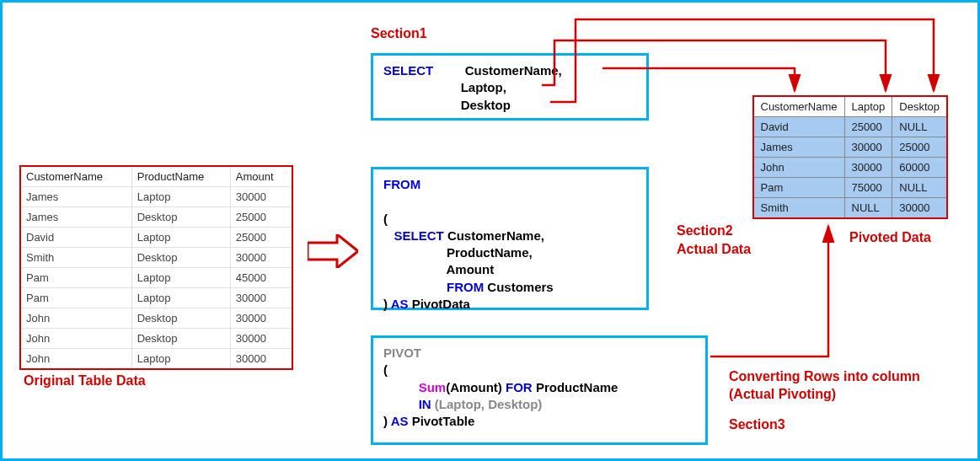  Describe the element at coordinates (442, 303) in the screenshot. I see `alias: PivotData` at that location.